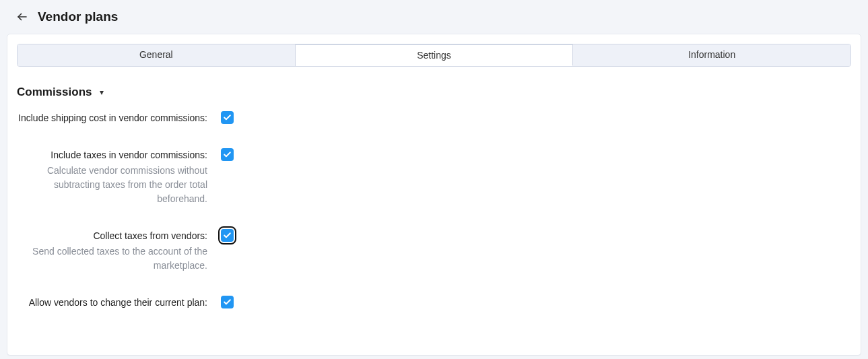 This screenshot has width=868, height=359. Describe the element at coordinates (78, 17) in the screenshot. I see `page-title: Vendor plans` at that location.